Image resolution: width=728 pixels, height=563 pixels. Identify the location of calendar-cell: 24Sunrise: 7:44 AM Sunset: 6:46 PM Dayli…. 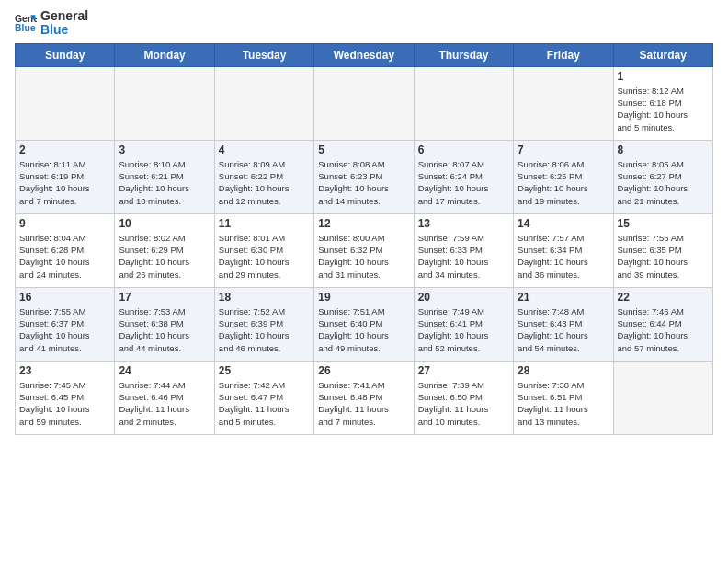
(165, 397).